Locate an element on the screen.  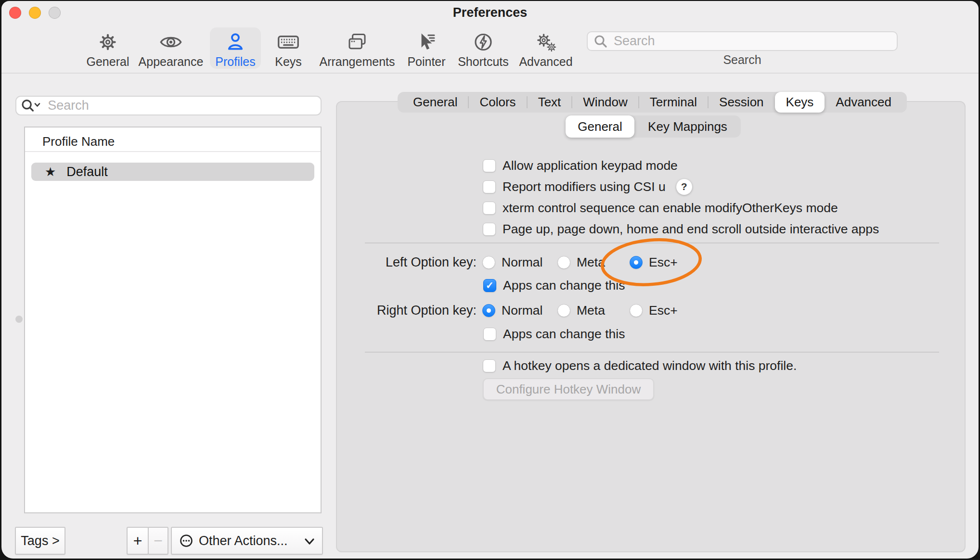
tab-terminal: Terminal is located at coordinates (673, 102).